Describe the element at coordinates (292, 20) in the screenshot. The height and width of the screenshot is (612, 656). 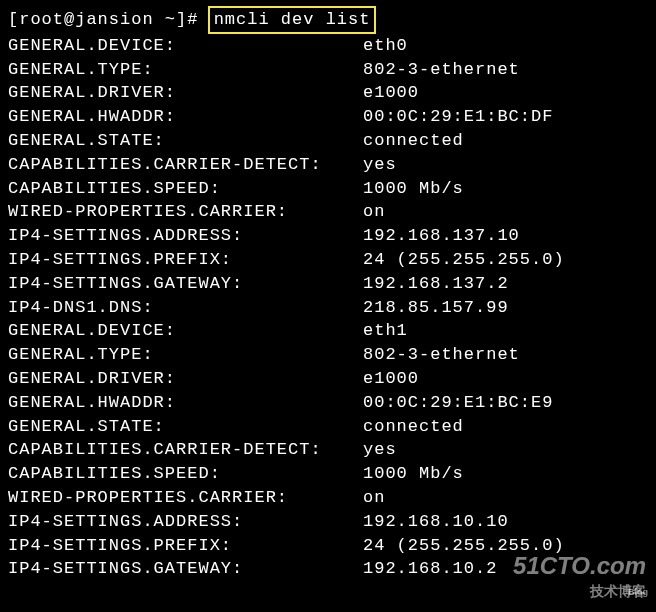
I see `command-highlight-box: nmcli dev list` at that location.